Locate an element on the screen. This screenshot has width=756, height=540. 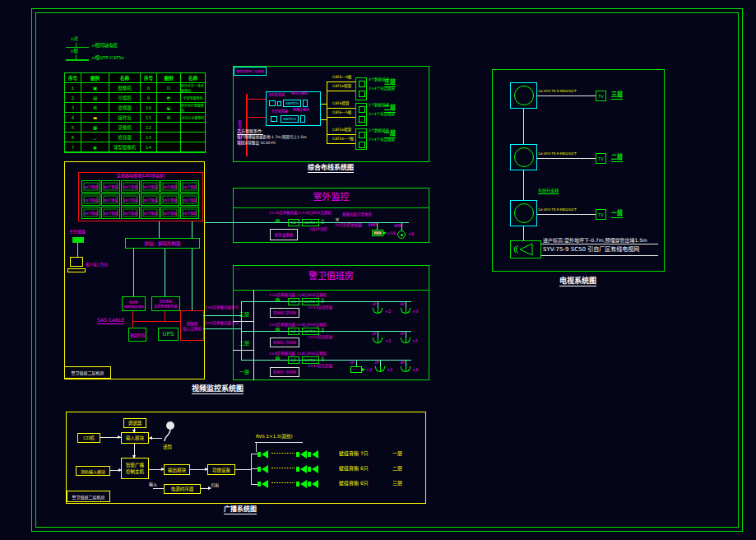
riser-cabinet-label: 弱电间二层机柜 is located at coordinates (285, 342).